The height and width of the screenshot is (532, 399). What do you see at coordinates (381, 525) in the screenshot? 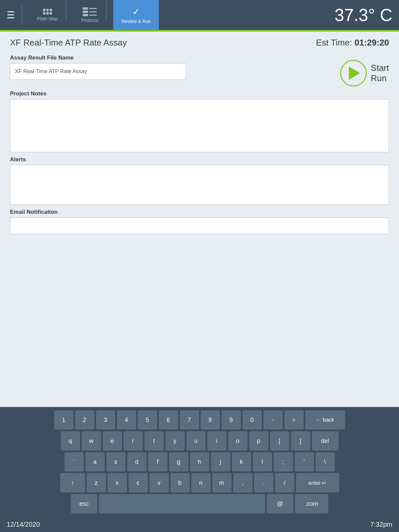
I see `status-time: 7:32pm` at bounding box center [381, 525].